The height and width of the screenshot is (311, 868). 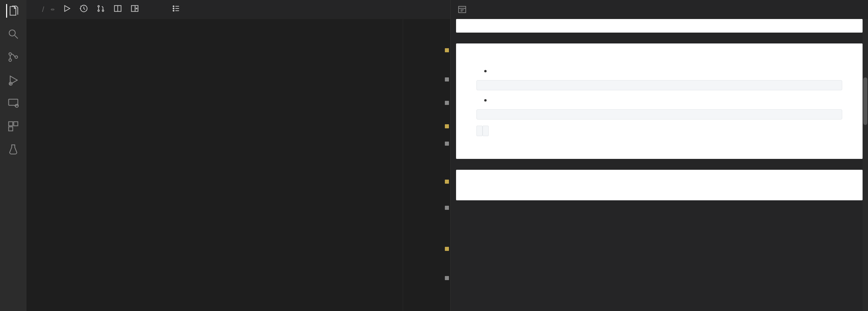 I want to click on minimap, so click(x=423, y=165).